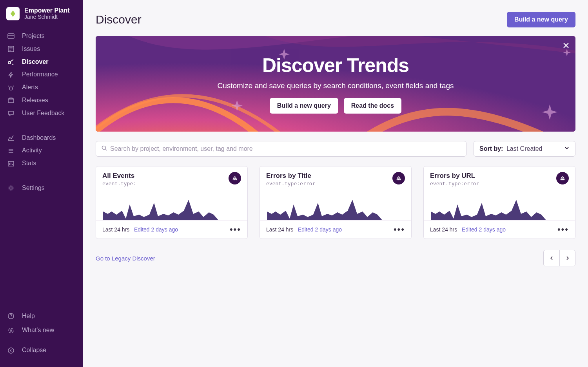 The image size is (588, 367). Describe the element at coordinates (372, 106) in the screenshot. I see `banner-read-docs-button: Read the docs` at that location.